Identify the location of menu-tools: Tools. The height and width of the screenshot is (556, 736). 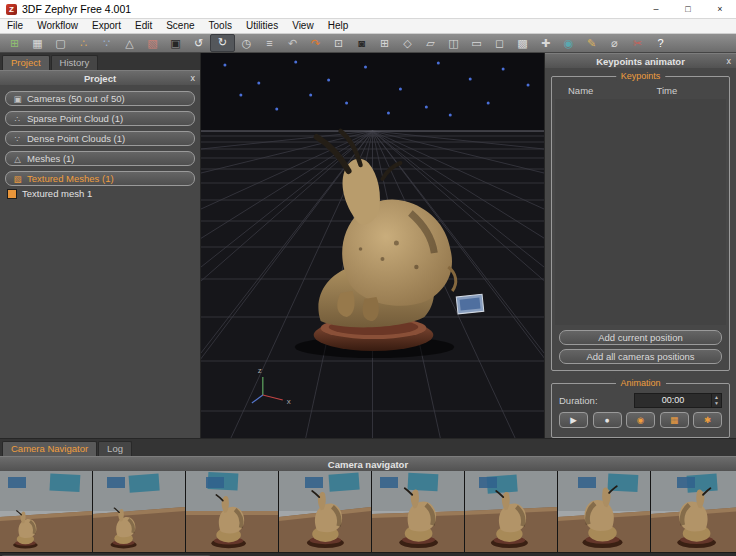
(220, 26).